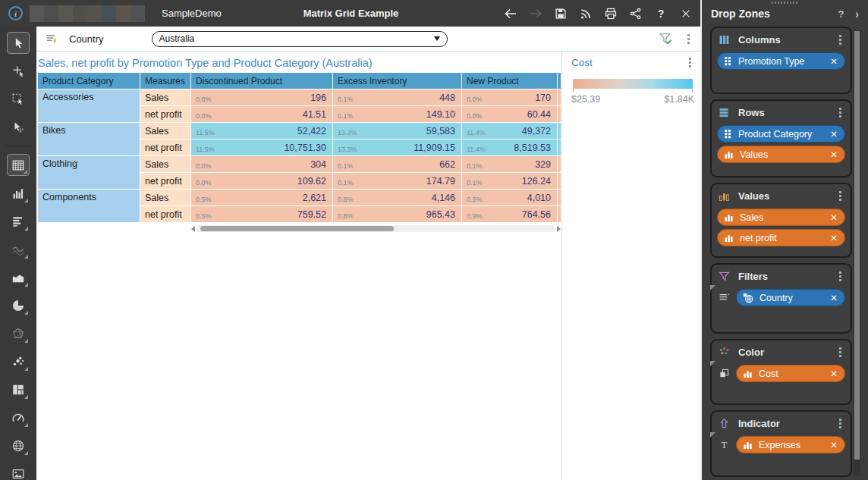 This screenshot has height=480, width=868. What do you see at coordinates (510, 198) in the screenshot?
I see `data-cell: 0.9%4,010` at bounding box center [510, 198].